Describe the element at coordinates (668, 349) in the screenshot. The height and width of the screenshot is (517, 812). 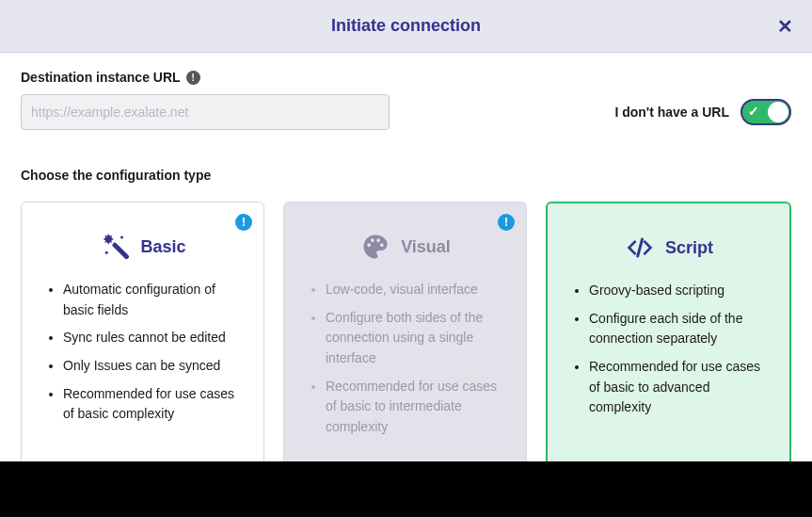
I see `card-features-script: Groovy-based scripting Configure each si…` at that location.